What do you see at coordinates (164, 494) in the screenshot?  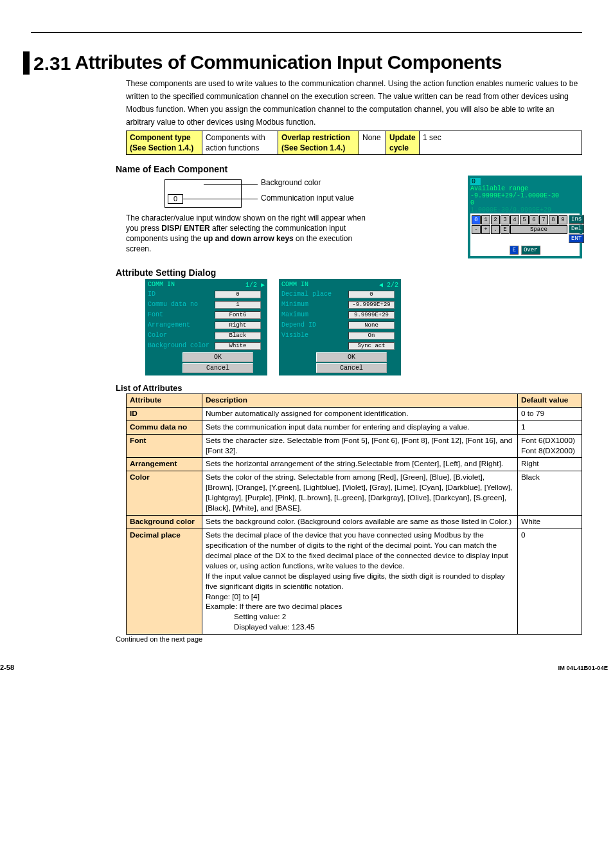 I see `attr-name: Color` at bounding box center [164, 494].